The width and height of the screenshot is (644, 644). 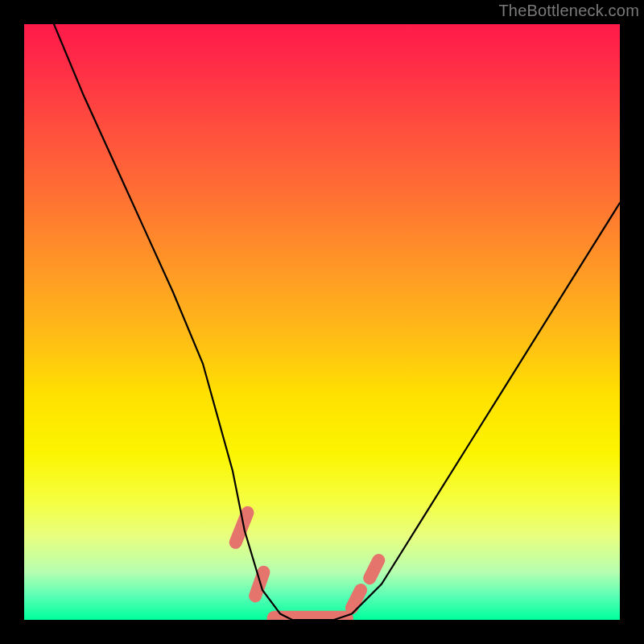 I want to click on watermark-text: TheBottleneck.com, so click(x=568, y=11).